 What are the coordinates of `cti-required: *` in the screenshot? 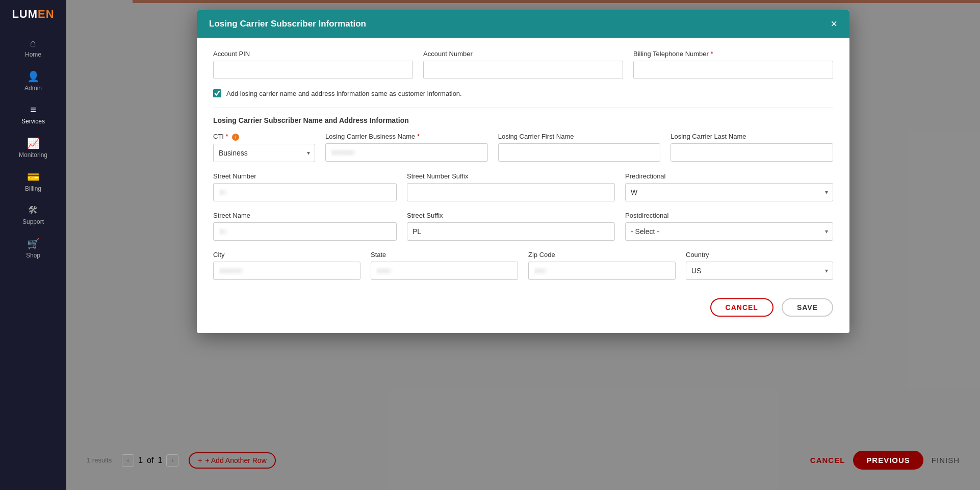 It's located at (227, 137).